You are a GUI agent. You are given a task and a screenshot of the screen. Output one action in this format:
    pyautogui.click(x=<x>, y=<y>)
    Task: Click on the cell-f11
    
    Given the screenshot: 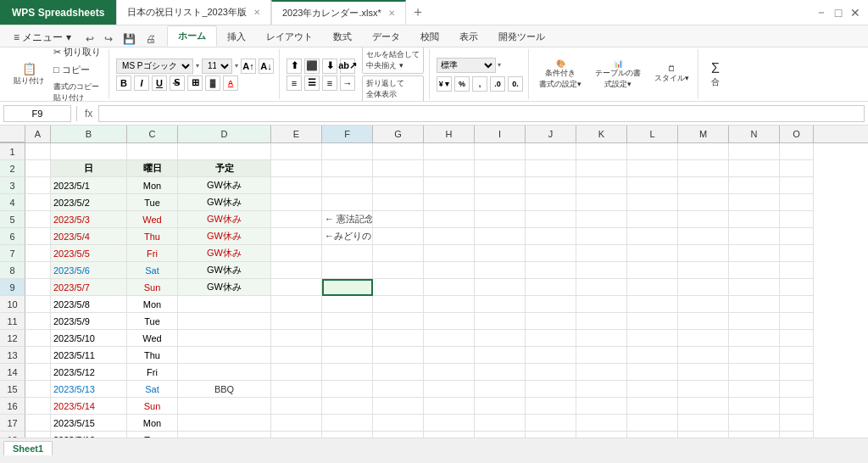 What is the action you would take?
    pyautogui.click(x=348, y=321)
    